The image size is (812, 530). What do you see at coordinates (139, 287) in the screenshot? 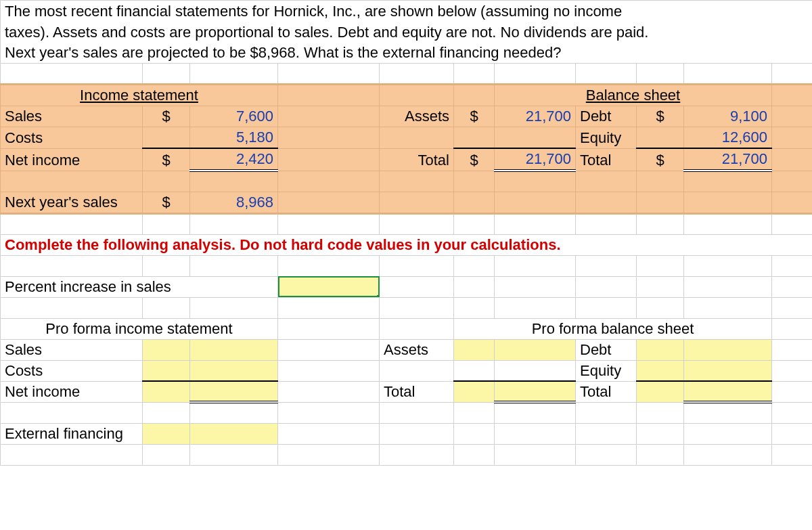
I see `label-percent-increase: Percent increase in sales` at bounding box center [139, 287].